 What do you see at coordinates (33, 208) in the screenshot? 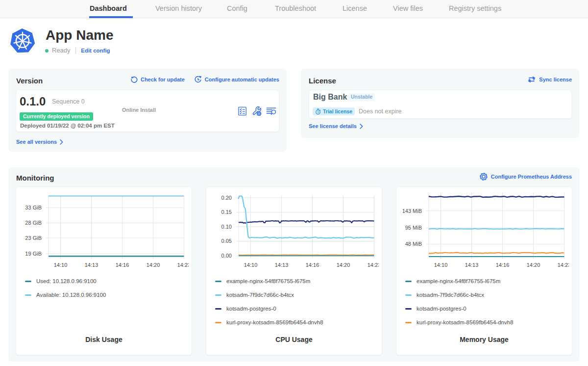
I see `svg-text: 33 GiB` at bounding box center [33, 208].